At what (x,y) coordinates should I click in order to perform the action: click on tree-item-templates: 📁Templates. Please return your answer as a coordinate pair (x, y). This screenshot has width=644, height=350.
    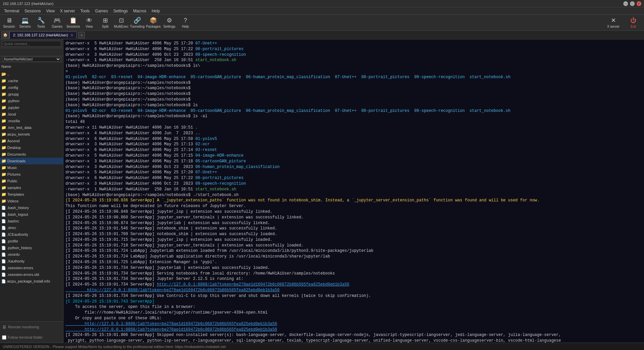
    Looking at the image, I should click on (31, 194).